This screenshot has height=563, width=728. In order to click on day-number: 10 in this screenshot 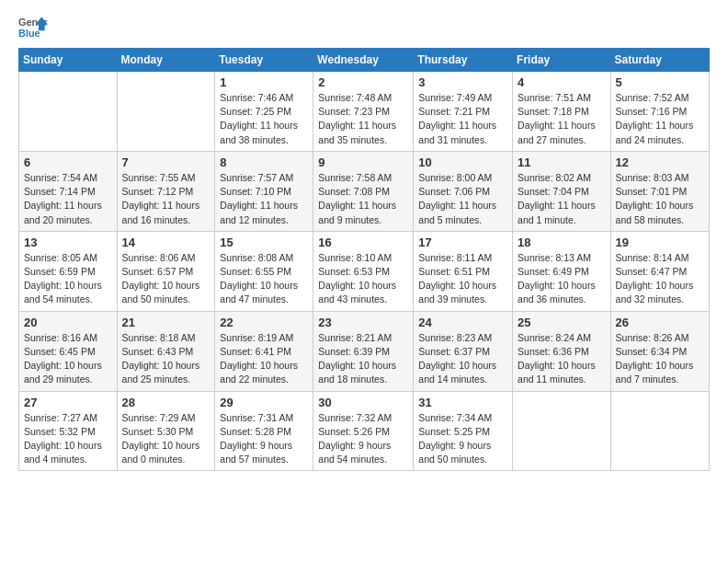, I will do `click(463, 162)`.